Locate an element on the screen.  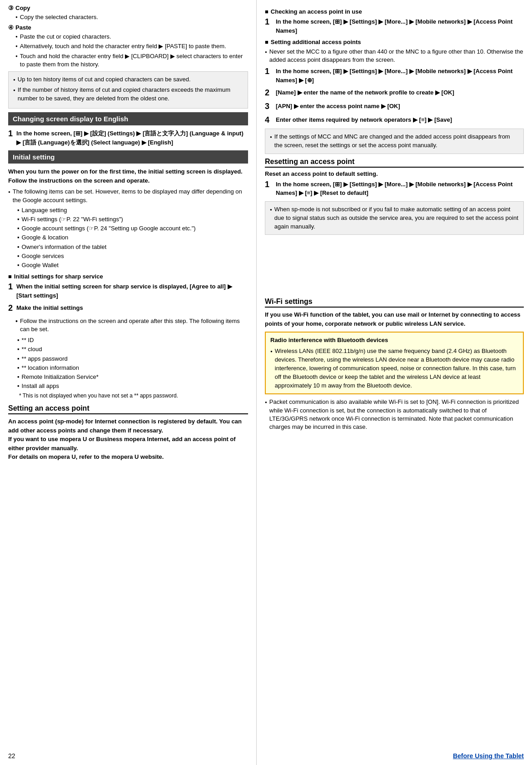
paste-section: ④ Paste is located at coordinates (128, 27).